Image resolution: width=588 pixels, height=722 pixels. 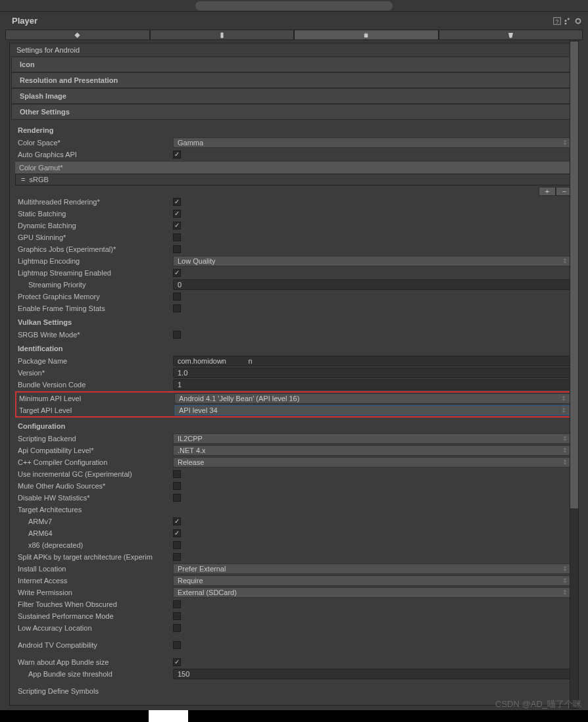 I want to click on search-input, so click(x=294, y=6).